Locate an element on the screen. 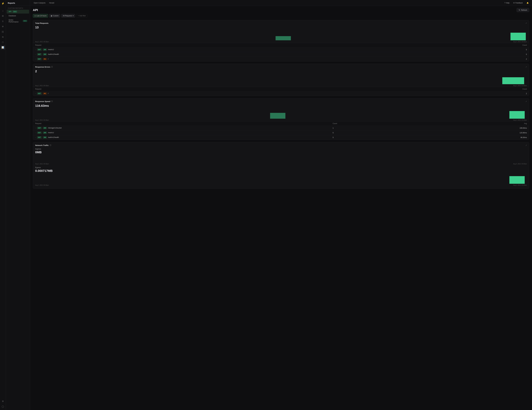 This screenshot has width=532, height=410. sidebar-item-qp-label: Query Performance is located at coordinates (15, 21).